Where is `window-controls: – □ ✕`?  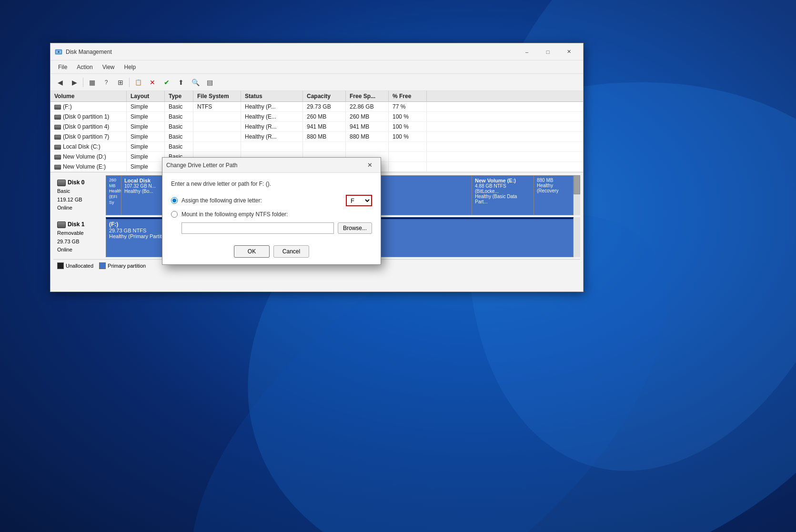
window-controls: – □ ✕ is located at coordinates (548, 52).